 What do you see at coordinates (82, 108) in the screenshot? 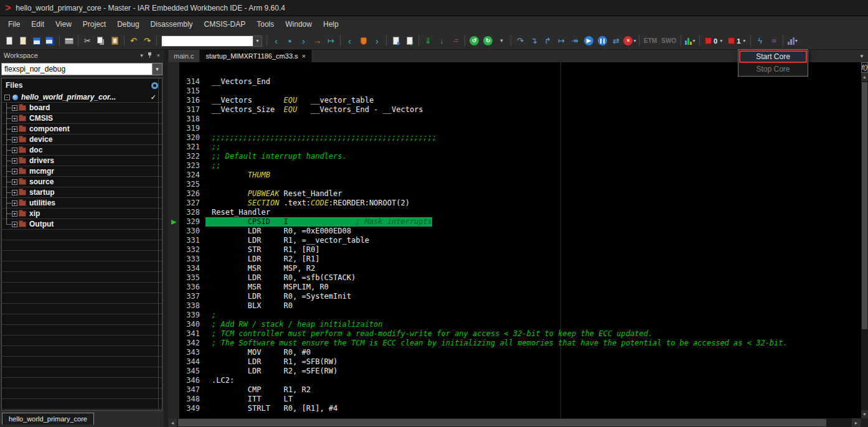
I see `tree-group-board: +board` at bounding box center [82, 108].